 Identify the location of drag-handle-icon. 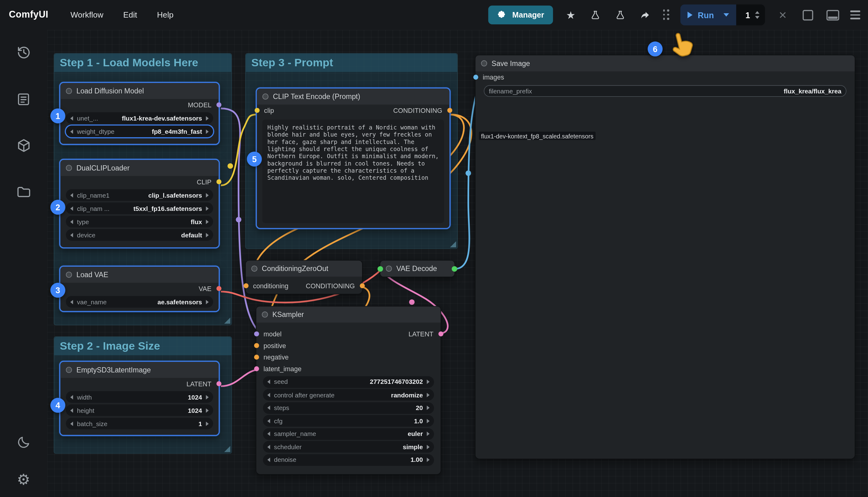
(667, 15).